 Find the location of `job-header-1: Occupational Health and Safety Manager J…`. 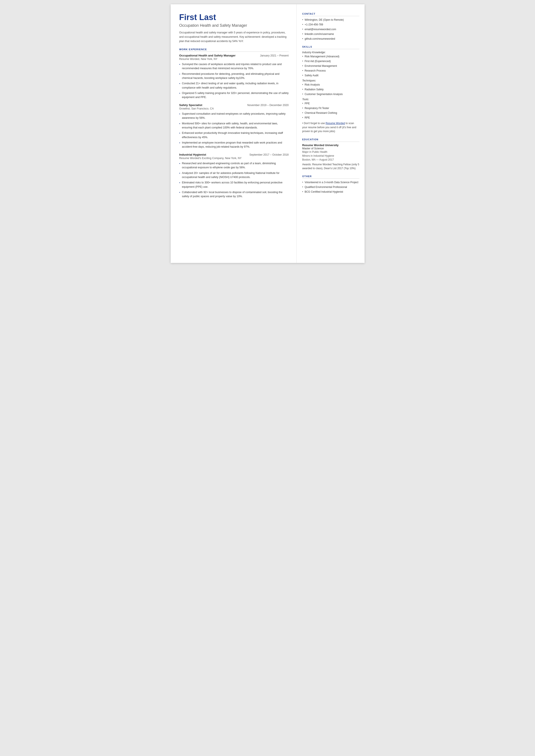

job-header-1: Occupational Health and Safety Manager J… is located at coordinates (234, 55).